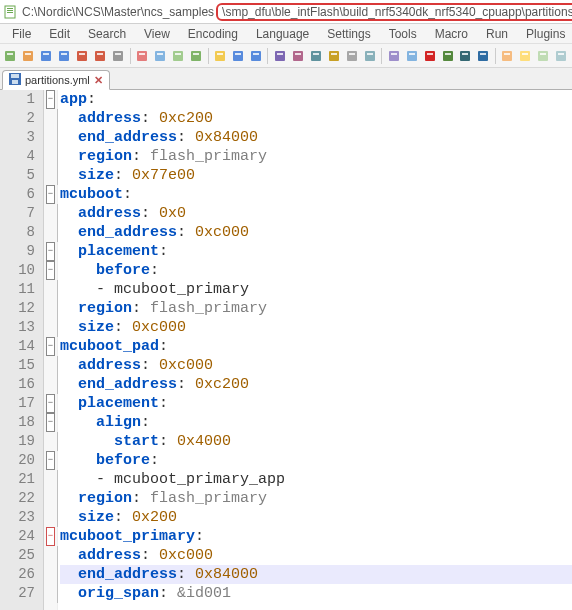 The image size is (572, 610). Describe the element at coordinates (316, 328) in the screenshot. I see `code-line: size: 0xc000` at that location.